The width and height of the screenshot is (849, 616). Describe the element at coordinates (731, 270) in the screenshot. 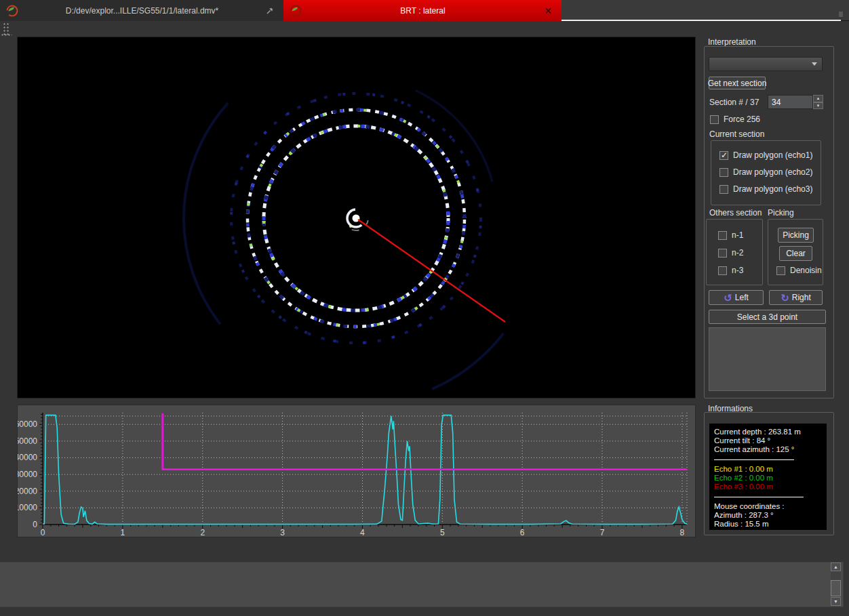

I see `n-3-checkbox: n-3` at that location.